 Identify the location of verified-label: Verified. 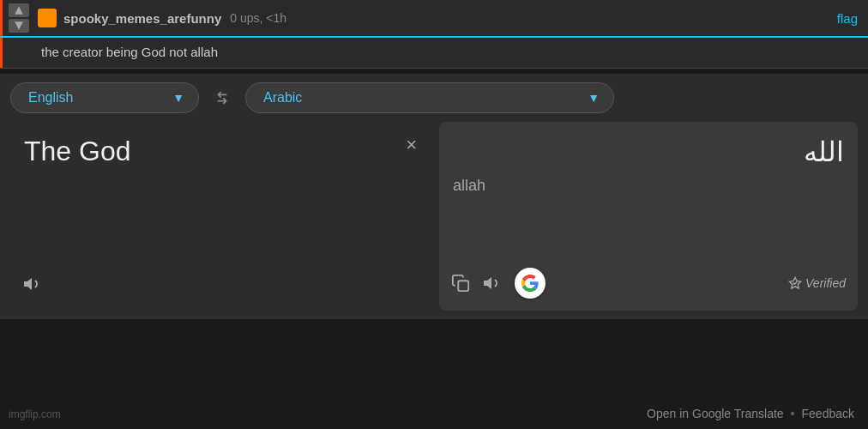
(825, 283).